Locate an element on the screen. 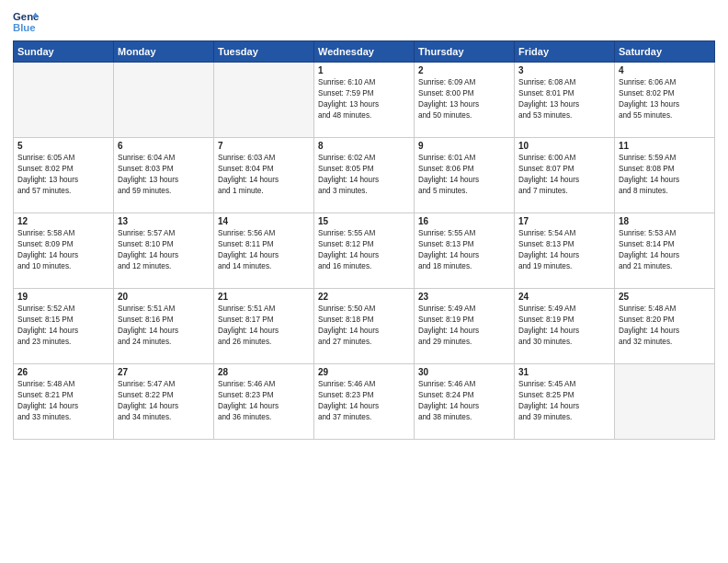 The image size is (728, 563). col-header-thursday: Thursday is located at coordinates (465, 52).